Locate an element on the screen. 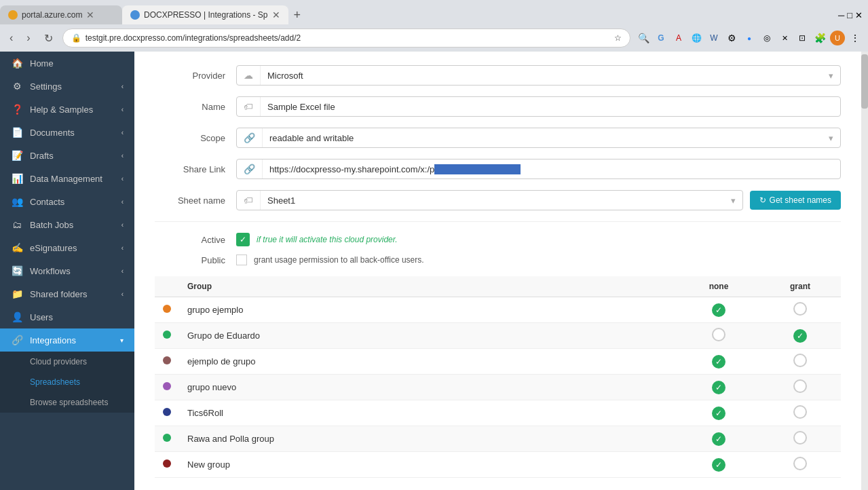 The height and width of the screenshot is (490, 868). star-icon: ☆ is located at coordinates (618, 38).